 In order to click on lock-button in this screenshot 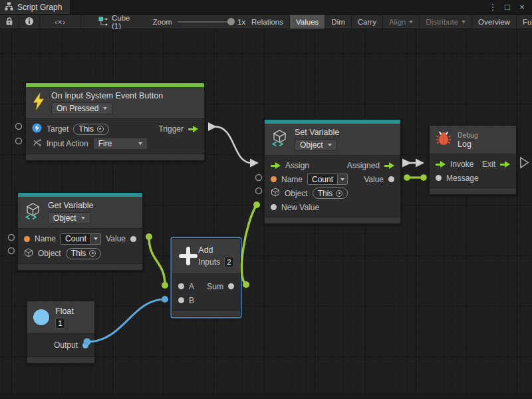, I will do `click(9, 21)`.